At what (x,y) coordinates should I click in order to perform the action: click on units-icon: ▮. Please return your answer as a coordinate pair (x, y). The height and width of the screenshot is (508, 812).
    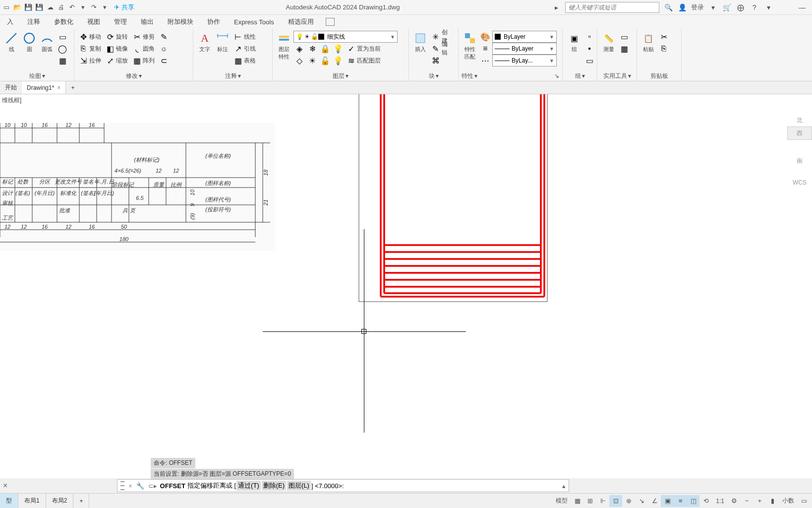
    Looking at the image, I should click on (772, 501).